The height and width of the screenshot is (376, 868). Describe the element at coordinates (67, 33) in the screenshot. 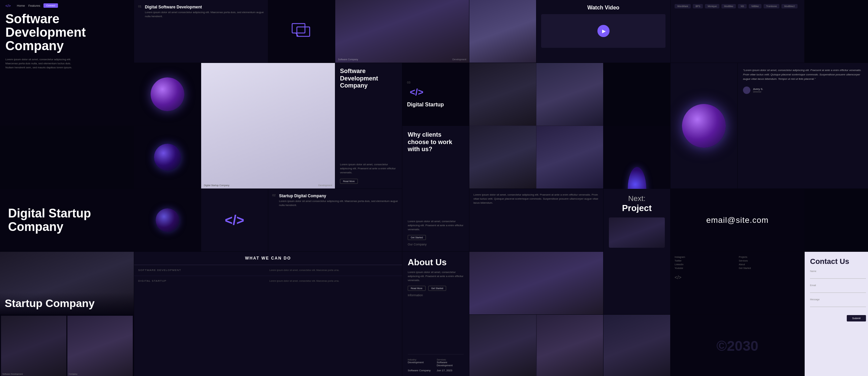

I see `hero-title: Software Development Company` at that location.